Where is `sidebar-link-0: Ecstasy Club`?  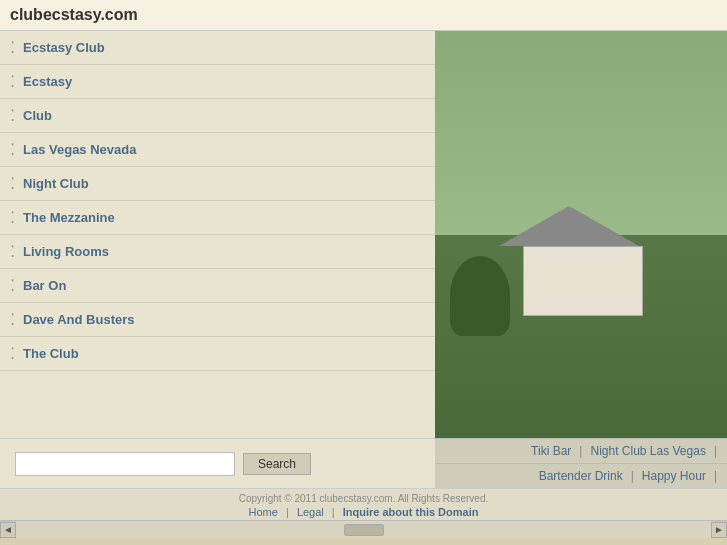 sidebar-link-0: Ecstasy Club is located at coordinates (64, 48).